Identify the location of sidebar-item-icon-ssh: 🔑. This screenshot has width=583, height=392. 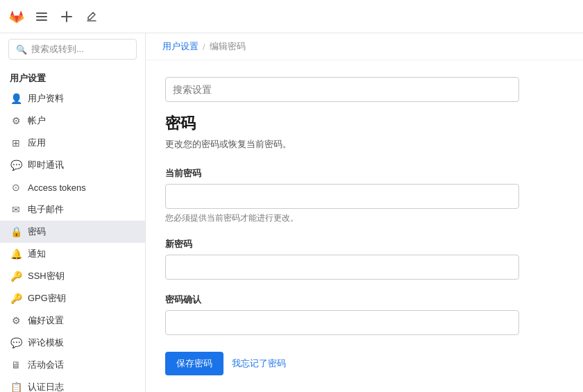
(16, 276).